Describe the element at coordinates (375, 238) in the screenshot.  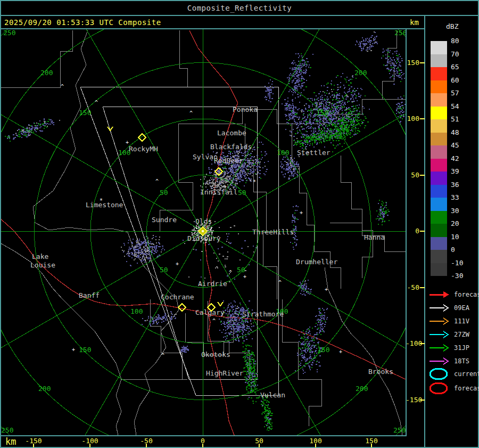
I see `city-label: Hanna` at that location.